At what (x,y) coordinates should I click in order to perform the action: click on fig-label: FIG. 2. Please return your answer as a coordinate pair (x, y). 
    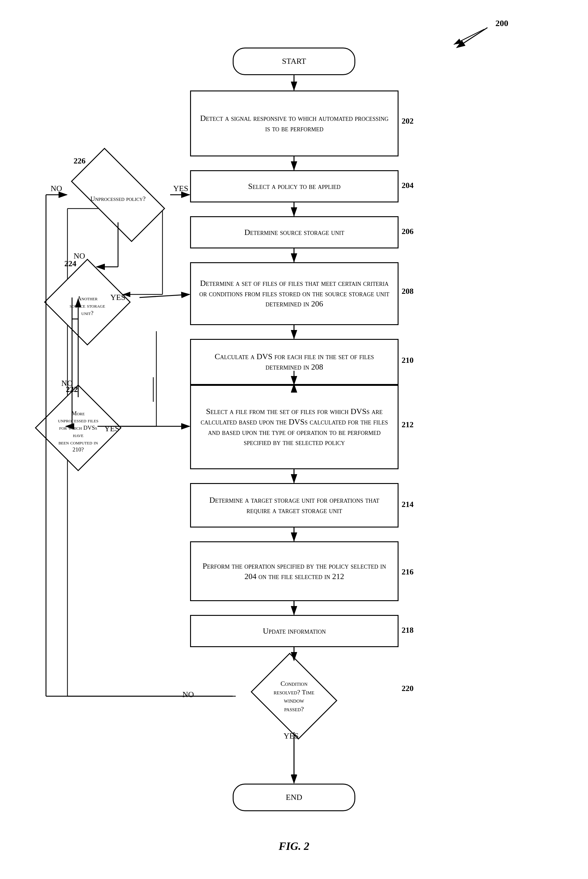
    Looking at the image, I should click on (294, 846).